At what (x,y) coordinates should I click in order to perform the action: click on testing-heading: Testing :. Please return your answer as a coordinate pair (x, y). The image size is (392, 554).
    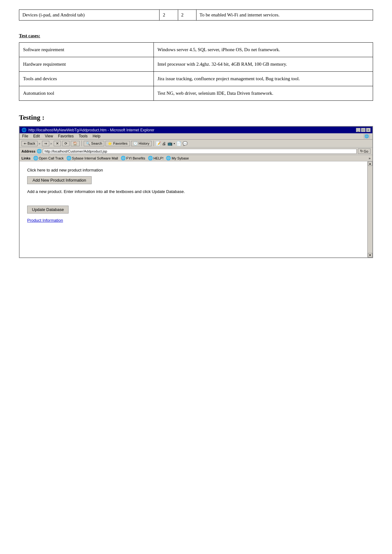
    Looking at the image, I should click on (196, 117).